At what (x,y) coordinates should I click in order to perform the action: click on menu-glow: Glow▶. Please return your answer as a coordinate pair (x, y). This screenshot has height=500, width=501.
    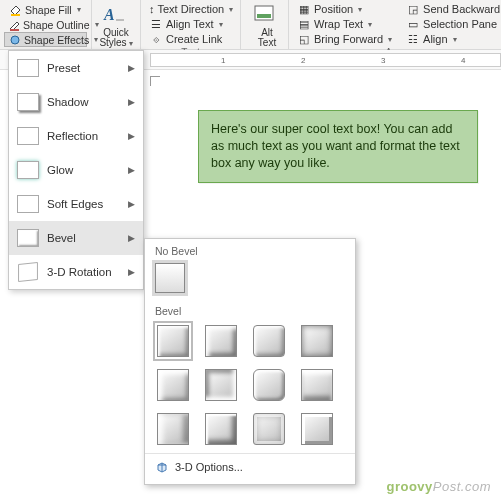
    Looking at the image, I should click on (76, 170).